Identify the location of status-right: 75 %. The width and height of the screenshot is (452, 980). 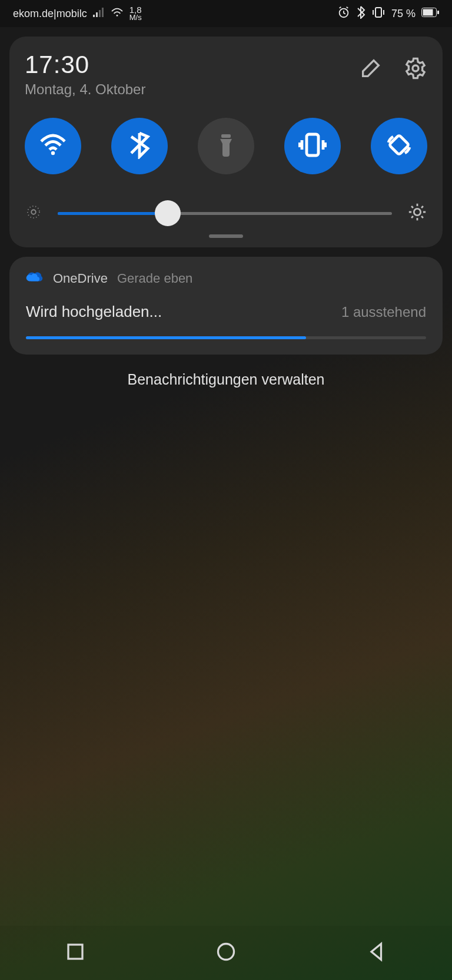
(388, 14).